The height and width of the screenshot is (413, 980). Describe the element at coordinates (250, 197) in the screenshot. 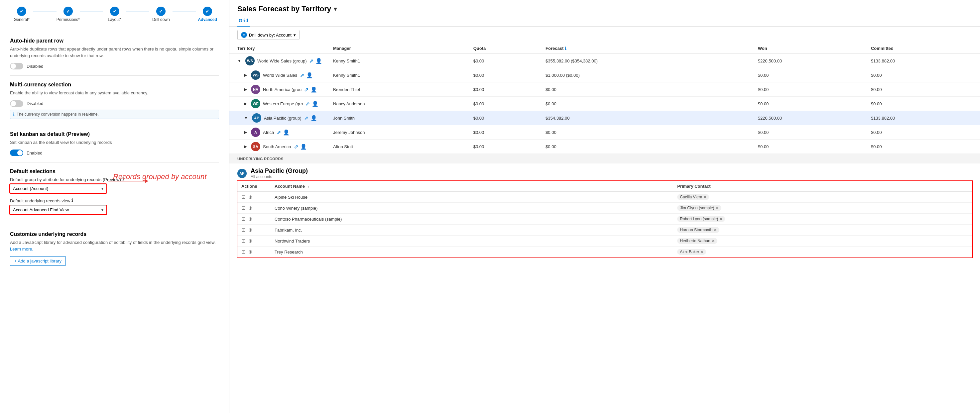

I see `record-more-icon-0: ⊕` at that location.